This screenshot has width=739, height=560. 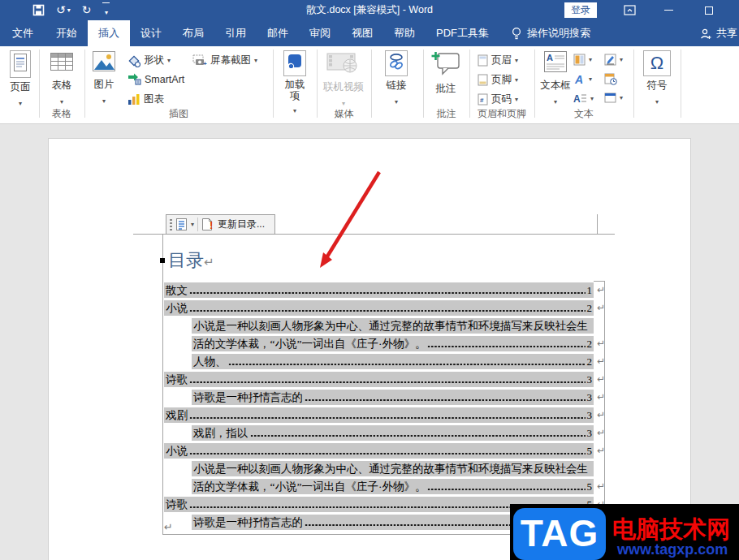 I want to click on tab-file: 文件, so click(x=23, y=33).